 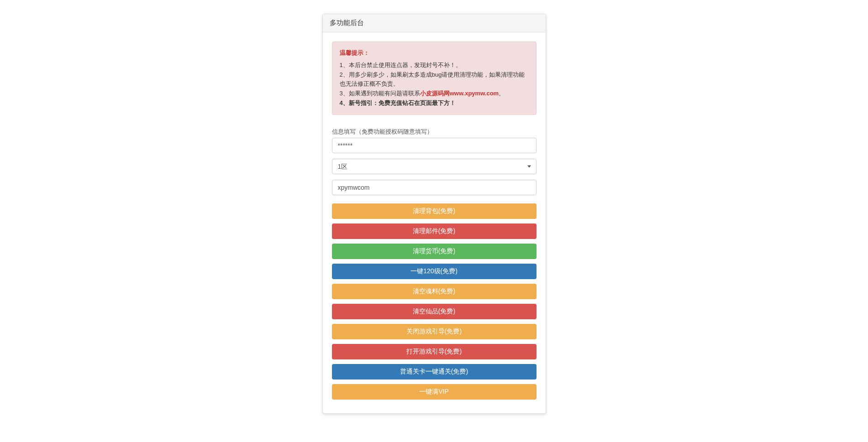 I want to click on notice-line-2: 2、用多少刷多少，如果刷太多造成bug请使用清理功能，如果清理功能也无法修正概不…, so click(x=434, y=80).